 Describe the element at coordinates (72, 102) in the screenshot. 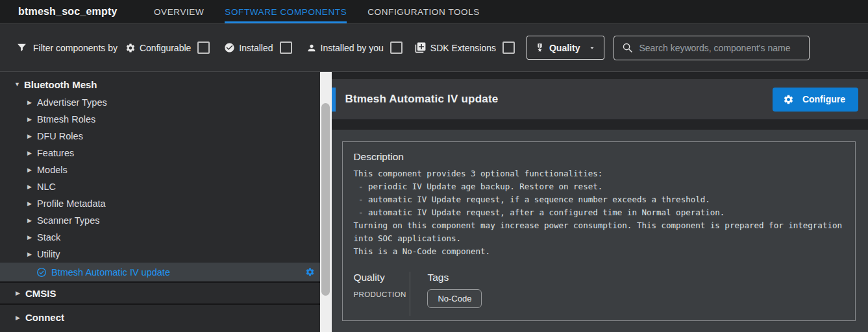

I see `tree-item-label: Advertiser Types` at that location.